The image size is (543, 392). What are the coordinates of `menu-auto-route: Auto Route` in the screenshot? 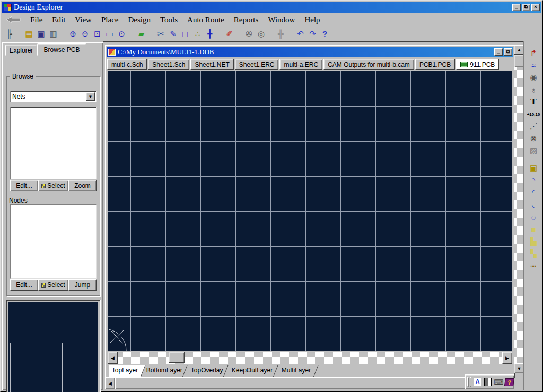 It's located at (206, 20).